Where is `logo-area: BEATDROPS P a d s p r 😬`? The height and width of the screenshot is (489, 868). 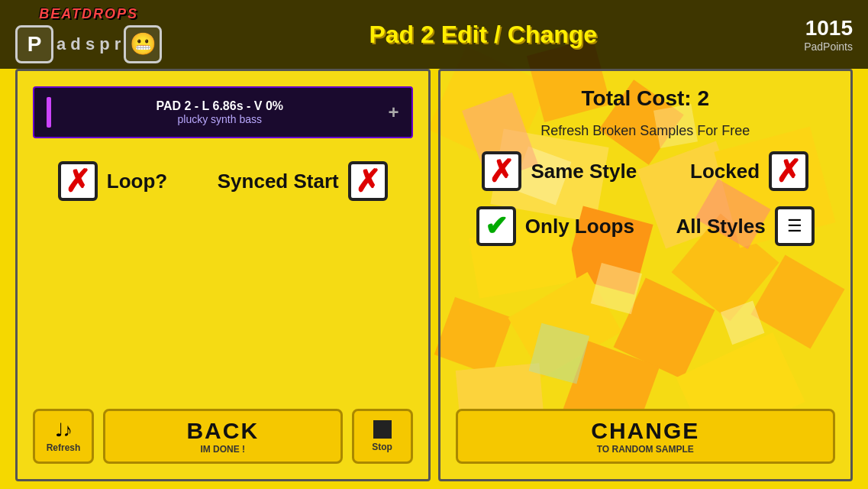
logo-area: BEATDROPS P a d s p r 😬 is located at coordinates (89, 35).